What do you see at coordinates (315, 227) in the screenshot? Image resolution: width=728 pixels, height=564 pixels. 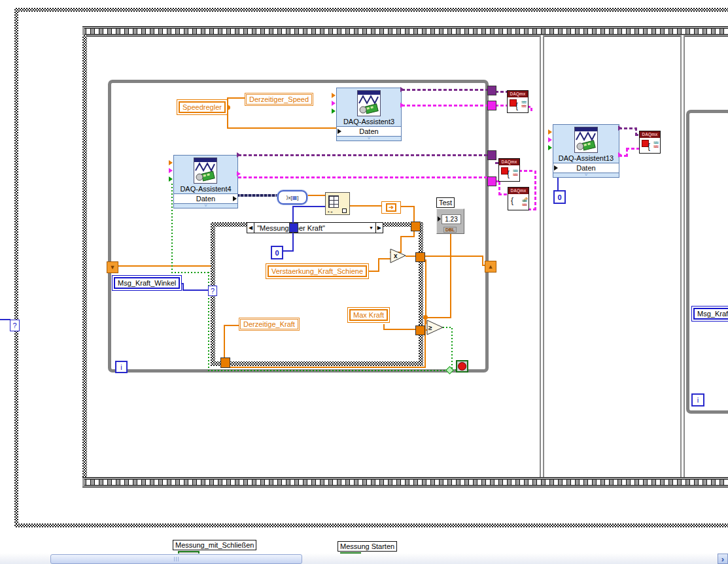 I see `case-selector-bar: ◀ "Messung über Kraft" ▼ ▶` at bounding box center [315, 227].